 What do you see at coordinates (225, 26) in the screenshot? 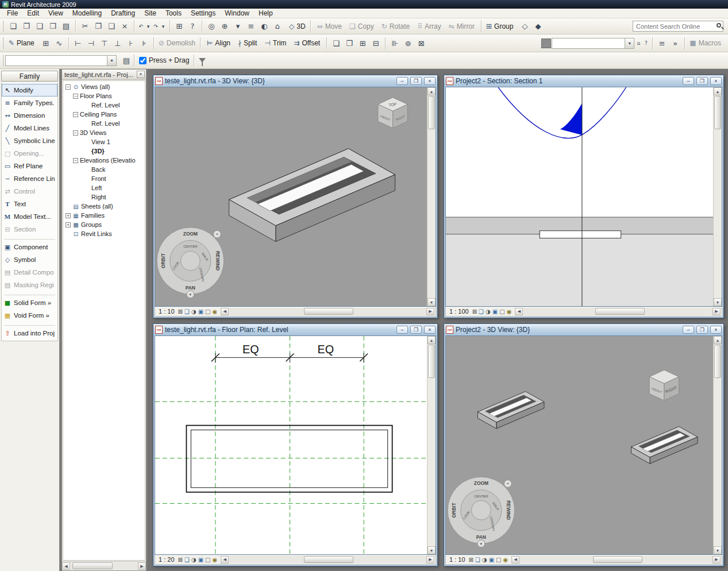
I see `zoom-icon: ⊕` at bounding box center [225, 26].